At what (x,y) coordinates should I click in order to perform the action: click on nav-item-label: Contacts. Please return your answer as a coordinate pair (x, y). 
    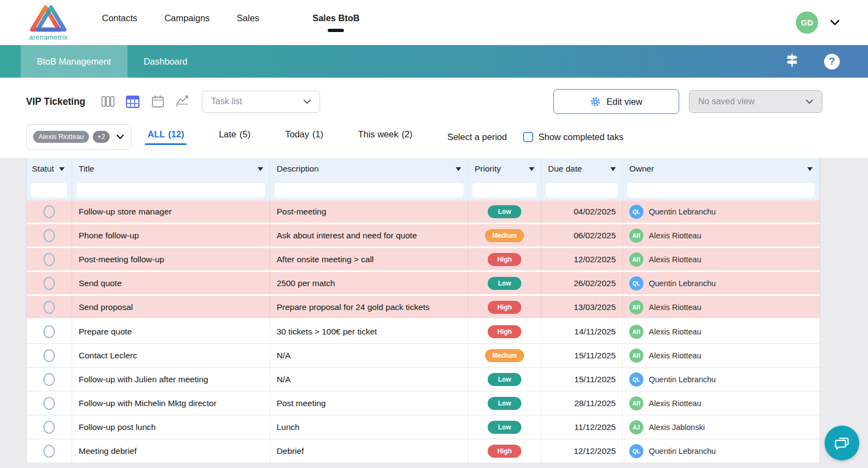
    Looking at the image, I should click on (119, 18).